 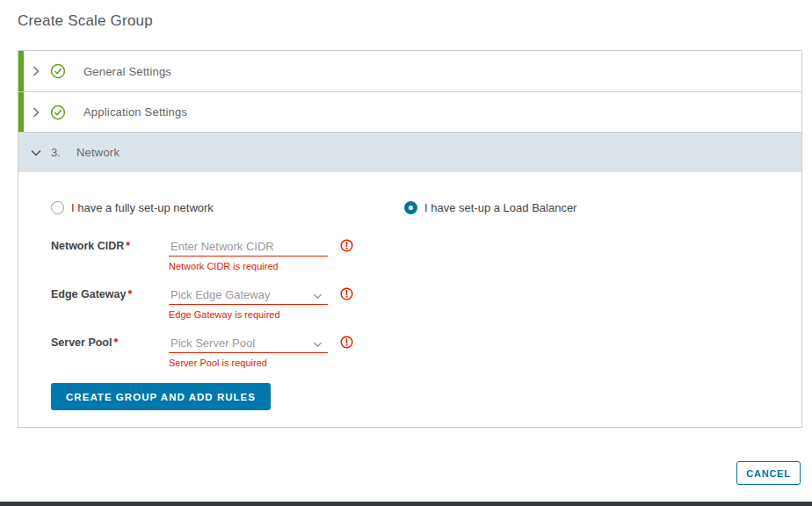 I want to click on step-application-settings: Application Settings, so click(x=410, y=112).